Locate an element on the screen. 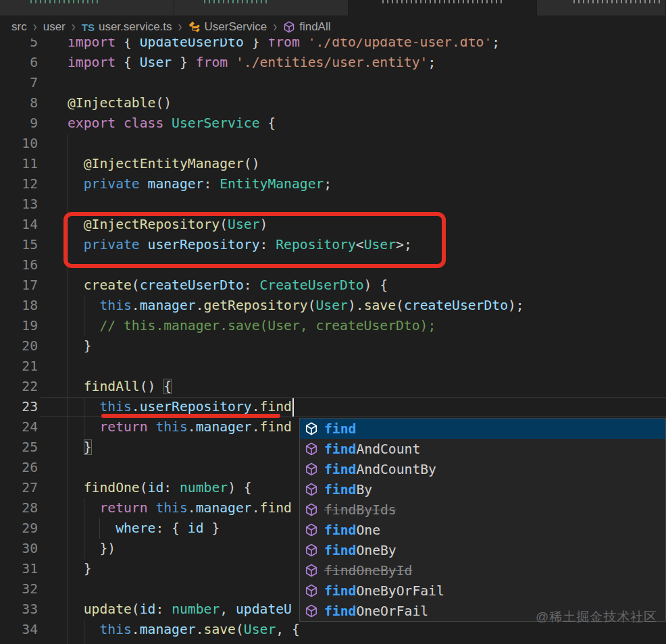 The height and width of the screenshot is (644, 666). line-number: 31 is located at coordinates (19, 569).